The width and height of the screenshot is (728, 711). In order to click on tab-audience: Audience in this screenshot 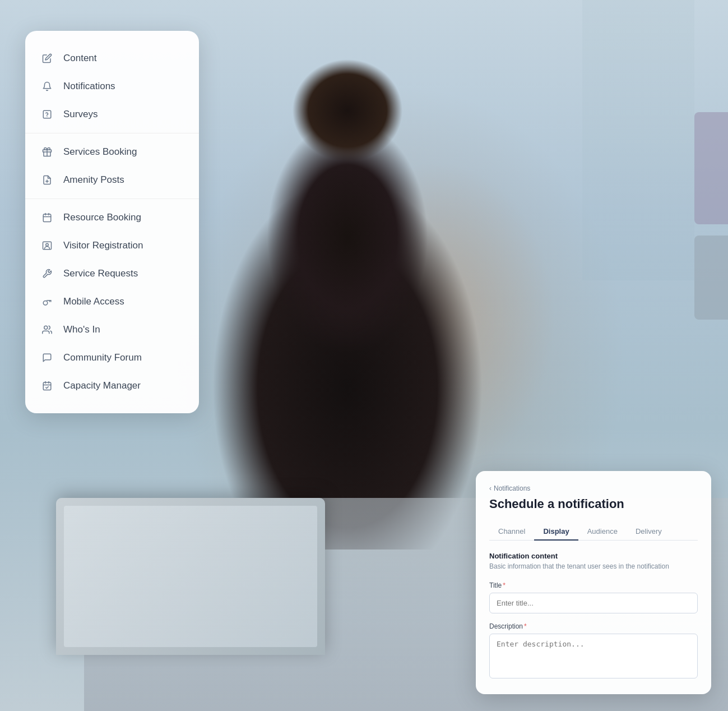, I will do `click(602, 532)`.